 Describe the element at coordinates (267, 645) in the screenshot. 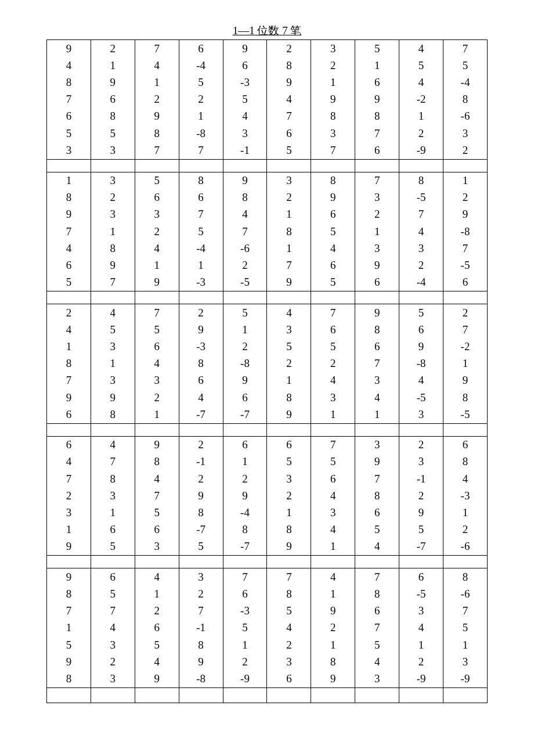

I see `table-row: 5358121511` at that location.